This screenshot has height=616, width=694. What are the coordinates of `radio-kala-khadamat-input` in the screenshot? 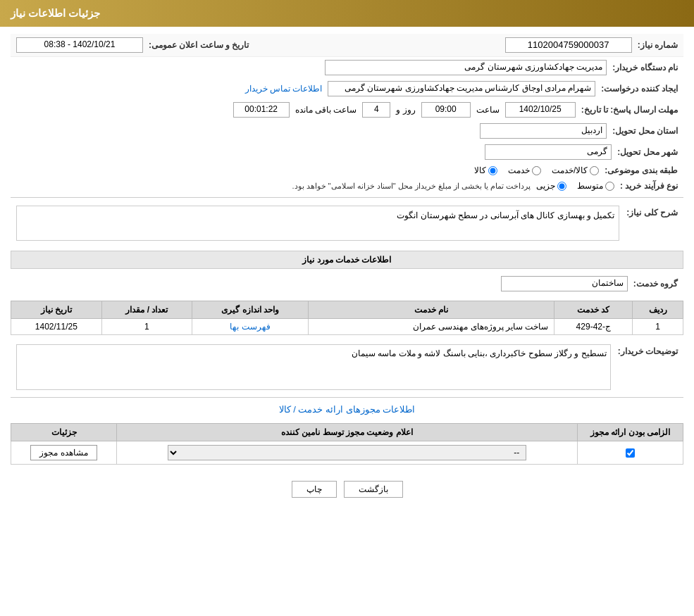 It's located at (595, 170).